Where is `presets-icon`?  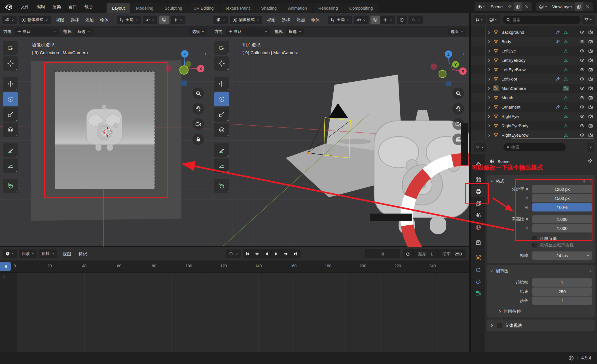 presets-icon is located at coordinates (584, 181).